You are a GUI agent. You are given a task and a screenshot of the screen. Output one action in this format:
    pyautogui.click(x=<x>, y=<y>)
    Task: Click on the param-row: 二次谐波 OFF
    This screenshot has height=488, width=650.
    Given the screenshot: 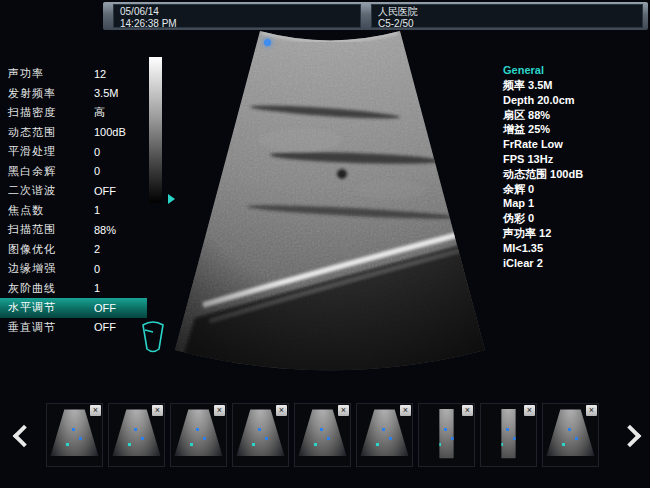 What is the action you would take?
    pyautogui.click(x=74, y=191)
    